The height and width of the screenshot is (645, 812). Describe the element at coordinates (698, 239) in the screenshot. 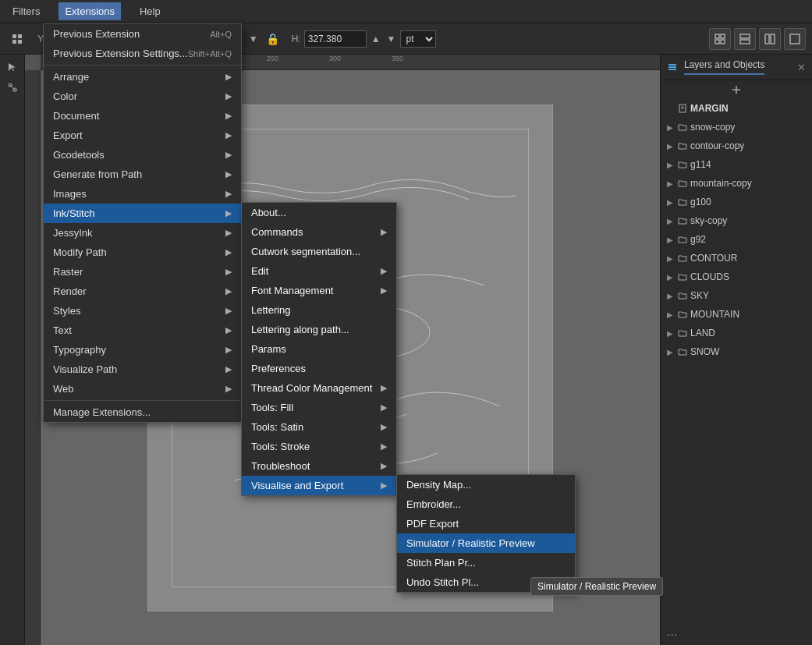

I see `layer-name-g92: g92` at that location.